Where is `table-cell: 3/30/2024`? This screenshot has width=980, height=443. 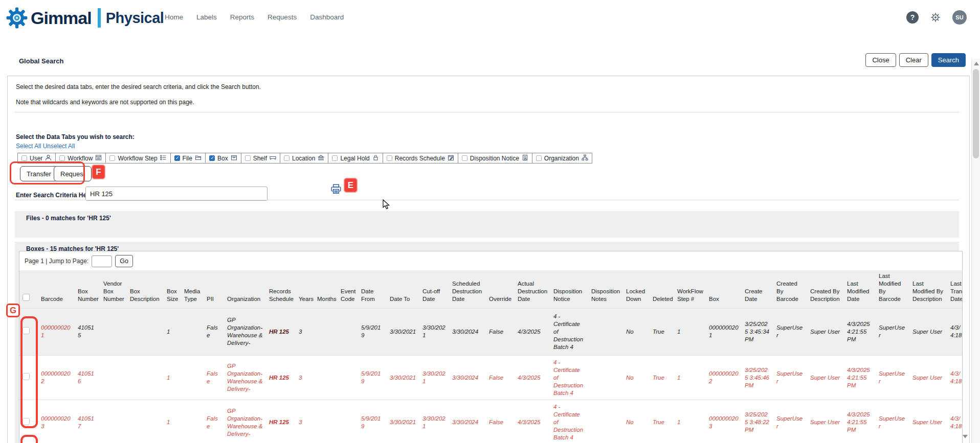 table-cell: 3/30/2024 is located at coordinates (467, 378).